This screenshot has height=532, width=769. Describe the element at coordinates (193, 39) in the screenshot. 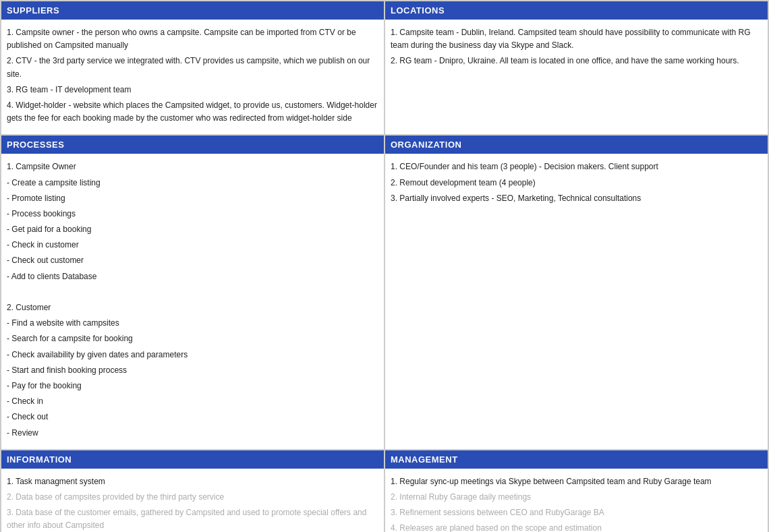

I see `list-item: 1. Campsite owner - the person who owns …` at that location.